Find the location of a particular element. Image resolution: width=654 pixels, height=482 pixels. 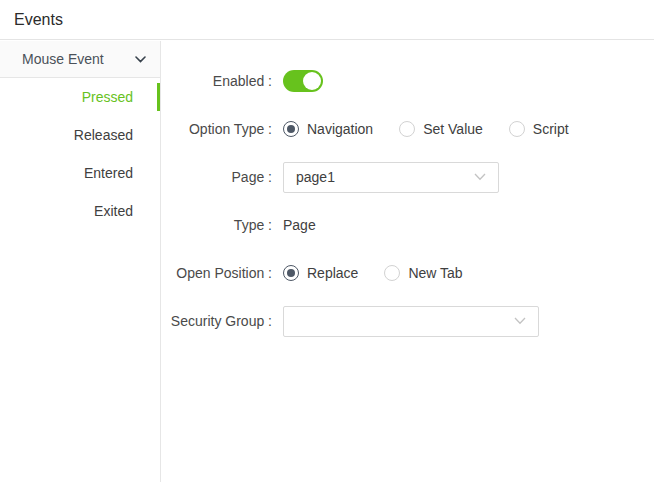

event-type-label: Mouse Event is located at coordinates (63, 59).